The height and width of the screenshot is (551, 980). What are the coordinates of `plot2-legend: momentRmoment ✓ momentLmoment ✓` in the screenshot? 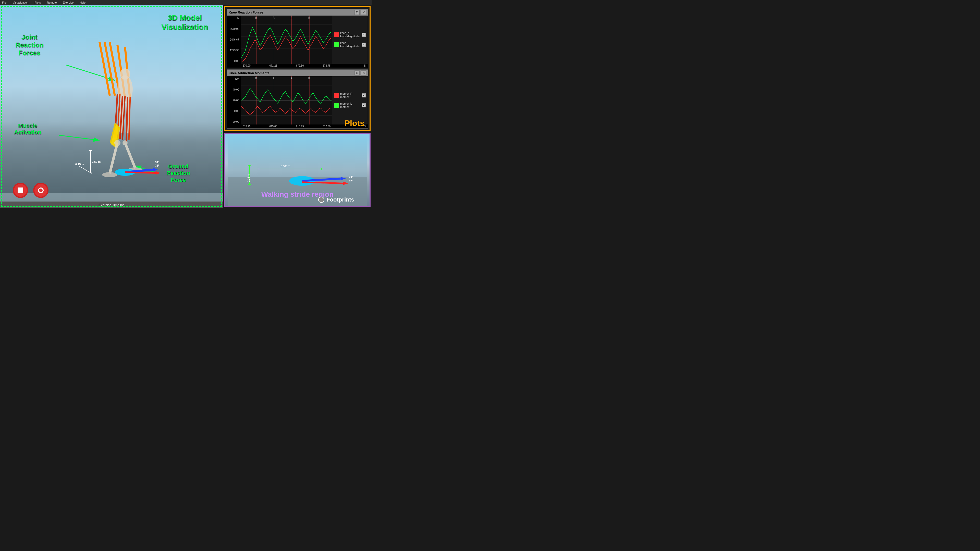 It's located at (350, 100).